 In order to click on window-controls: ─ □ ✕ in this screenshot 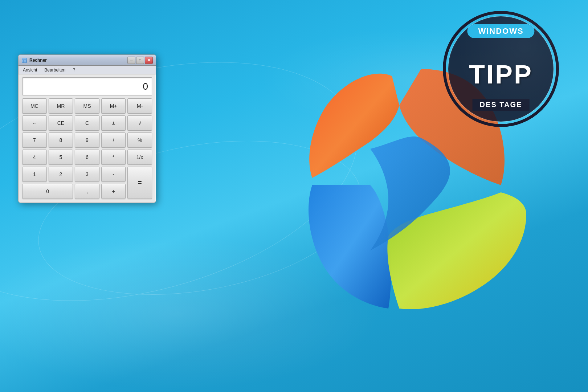, I will do `click(140, 60)`.